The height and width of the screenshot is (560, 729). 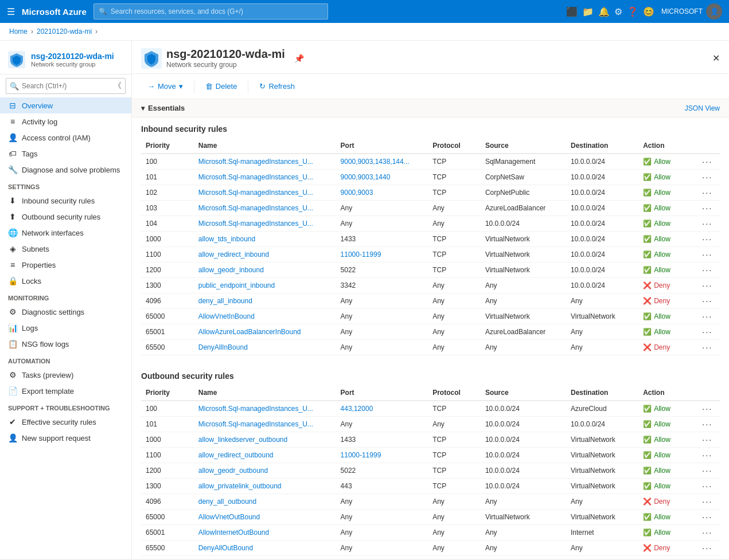 What do you see at coordinates (633, 11) in the screenshot?
I see `help-icon: ❓` at bounding box center [633, 11].